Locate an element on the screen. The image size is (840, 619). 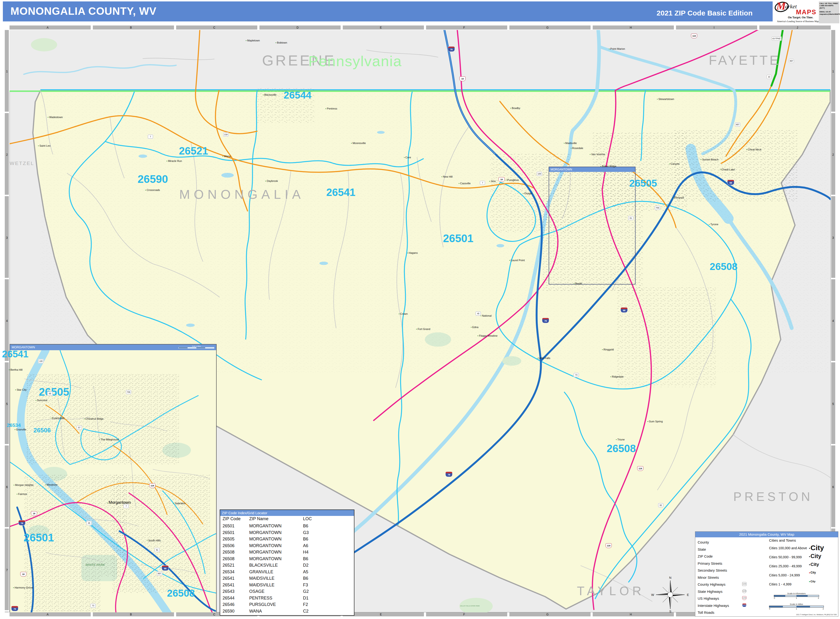
cell-zip-code: 26544 is located at coordinates (229, 598).